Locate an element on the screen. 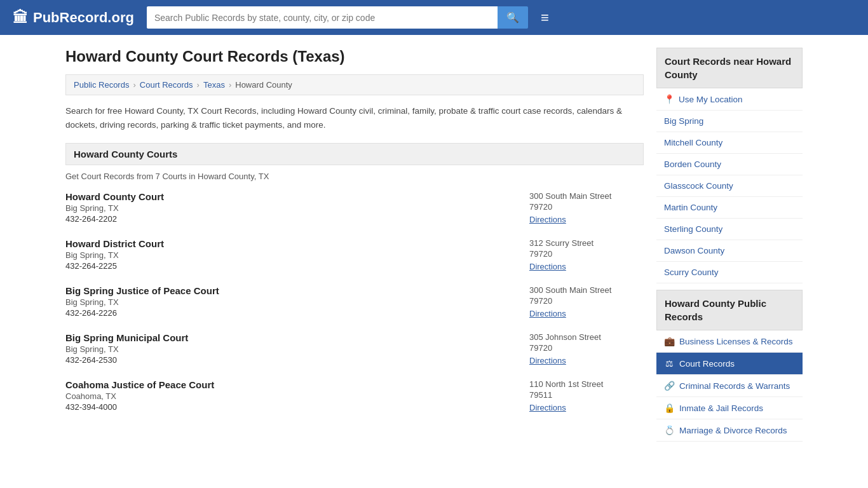 Image resolution: width=868 pixels, height=488 pixels. search-input is located at coordinates (322, 18).